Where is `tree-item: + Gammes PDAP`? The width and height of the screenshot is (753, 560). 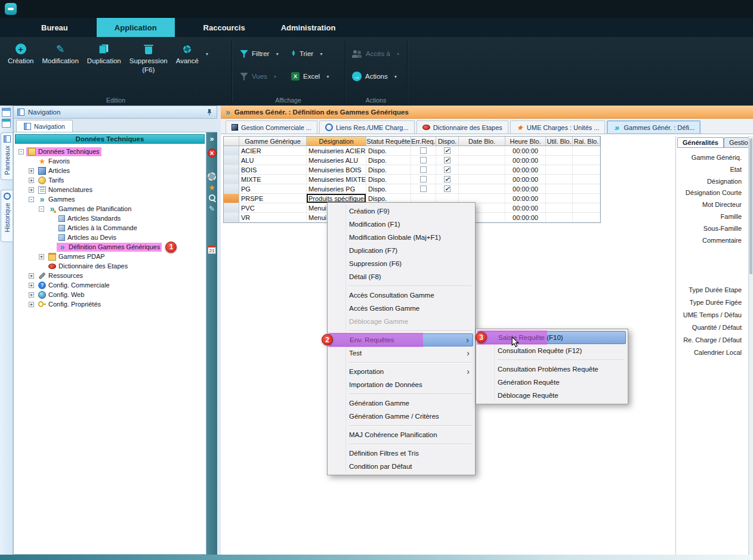 tree-item: + Gammes PDAP is located at coordinates (110, 256).